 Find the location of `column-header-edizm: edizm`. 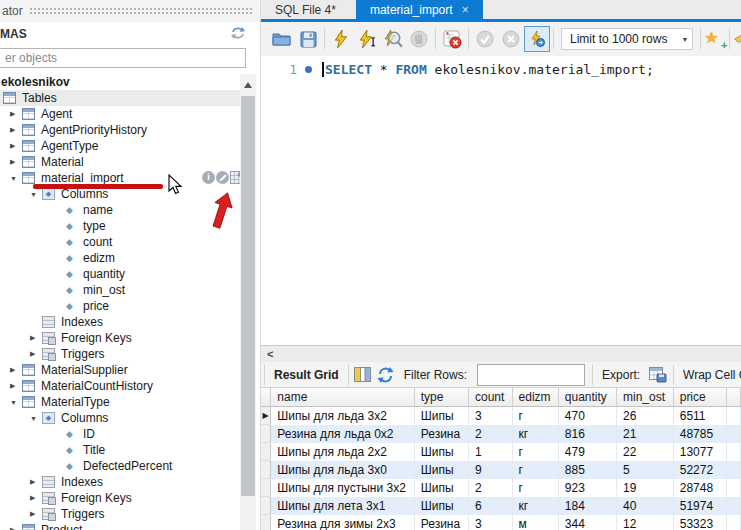

column-header-edizm: edizm is located at coordinates (535, 398).